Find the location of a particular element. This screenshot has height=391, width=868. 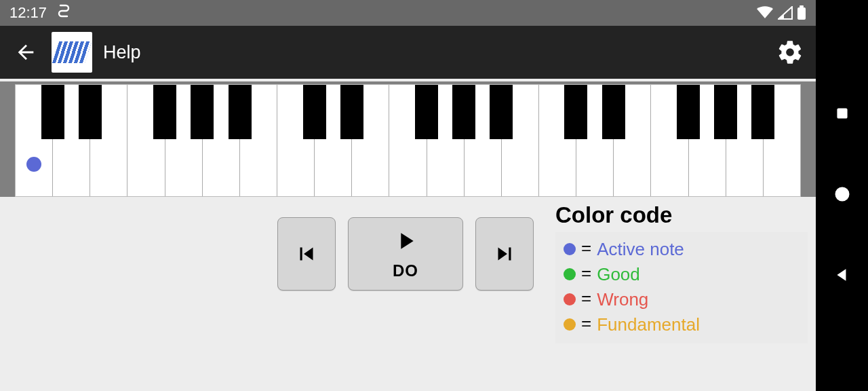

status-app-icon is located at coordinates (64, 13).